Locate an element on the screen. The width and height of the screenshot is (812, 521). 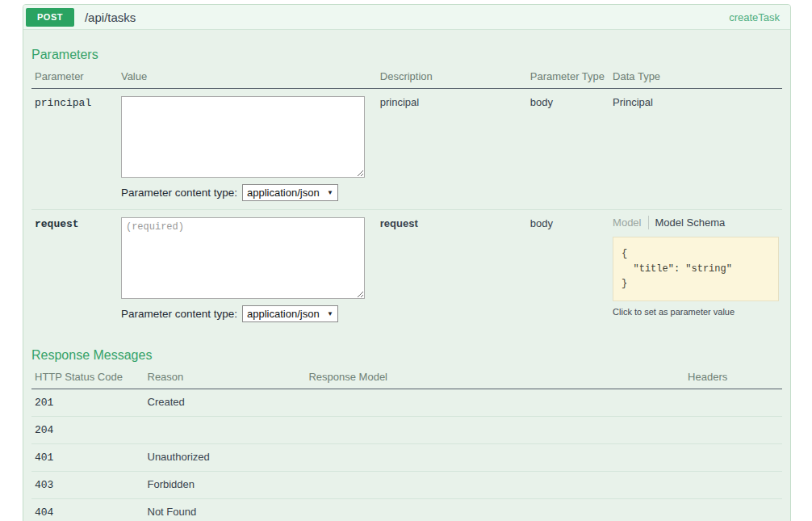
col-header-reason: Reason is located at coordinates (225, 378).